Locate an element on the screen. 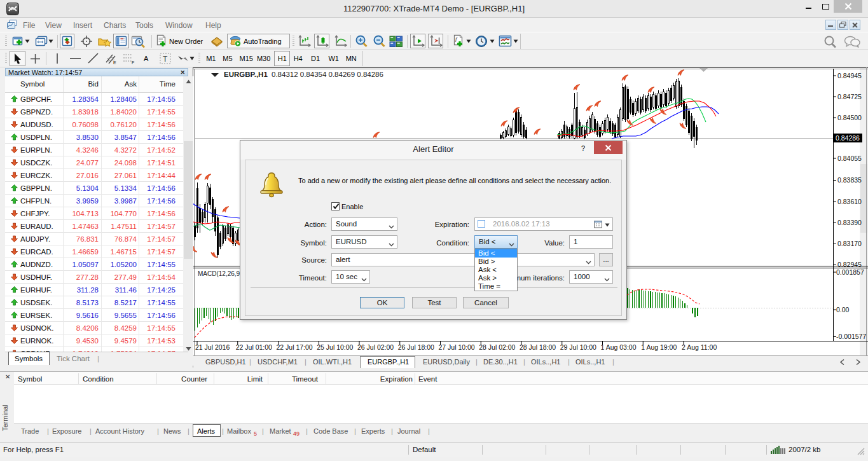 The image size is (868, 461). svg-text: 0.83610 is located at coordinates (850, 202).